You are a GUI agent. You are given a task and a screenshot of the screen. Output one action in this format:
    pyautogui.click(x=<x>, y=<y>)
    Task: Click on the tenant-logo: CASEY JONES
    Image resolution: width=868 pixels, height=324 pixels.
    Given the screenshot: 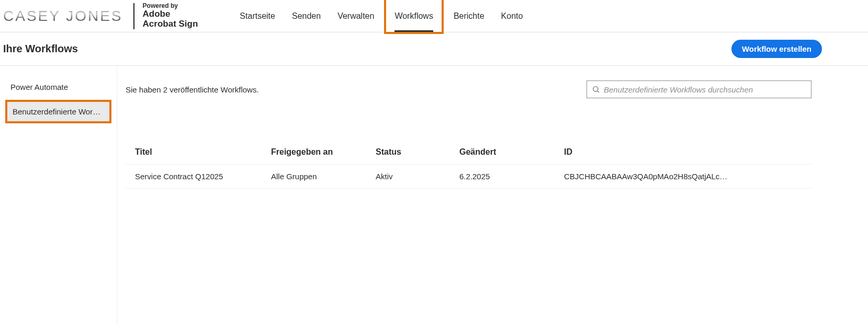 What is the action you would take?
    pyautogui.click(x=63, y=16)
    